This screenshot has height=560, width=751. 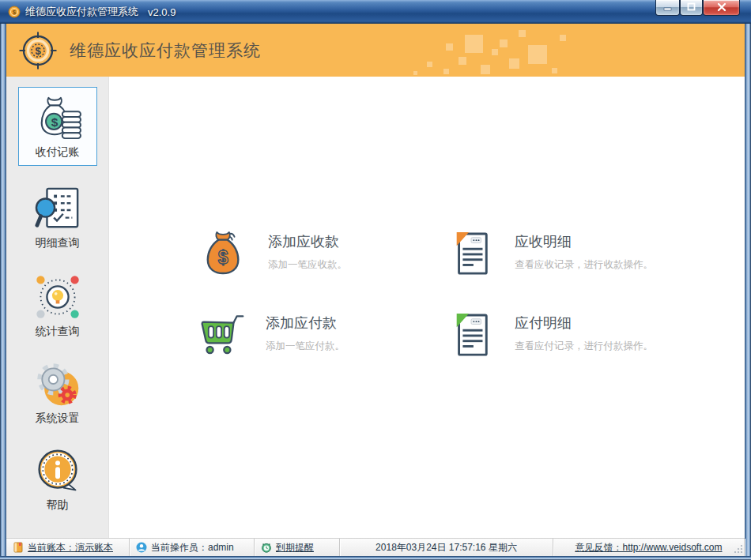 What do you see at coordinates (738, 548) in the screenshot?
I see `resize-grip-icon` at bounding box center [738, 548].